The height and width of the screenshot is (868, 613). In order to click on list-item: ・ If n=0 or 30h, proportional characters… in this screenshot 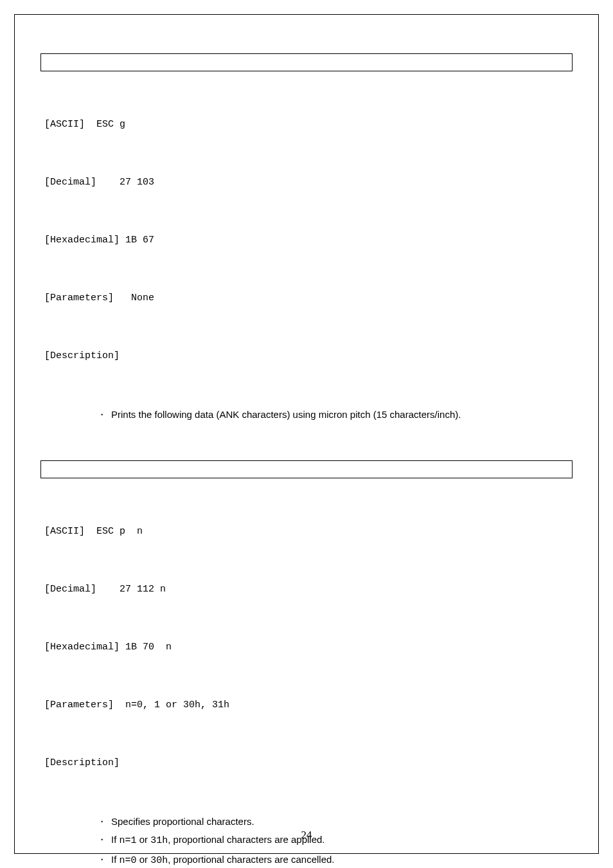, I will do `click(342, 860)`.